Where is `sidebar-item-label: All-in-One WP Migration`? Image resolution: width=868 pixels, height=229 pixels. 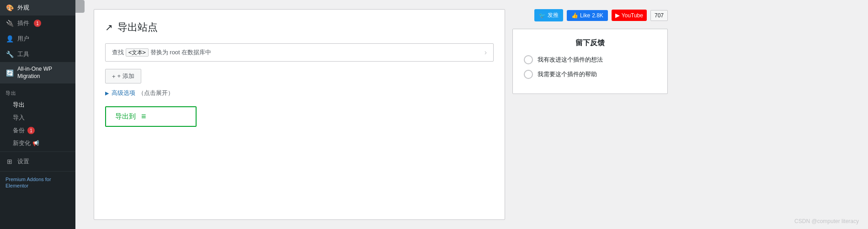
sidebar-item-label: All-in-One WP Migration is located at coordinates (44, 73).